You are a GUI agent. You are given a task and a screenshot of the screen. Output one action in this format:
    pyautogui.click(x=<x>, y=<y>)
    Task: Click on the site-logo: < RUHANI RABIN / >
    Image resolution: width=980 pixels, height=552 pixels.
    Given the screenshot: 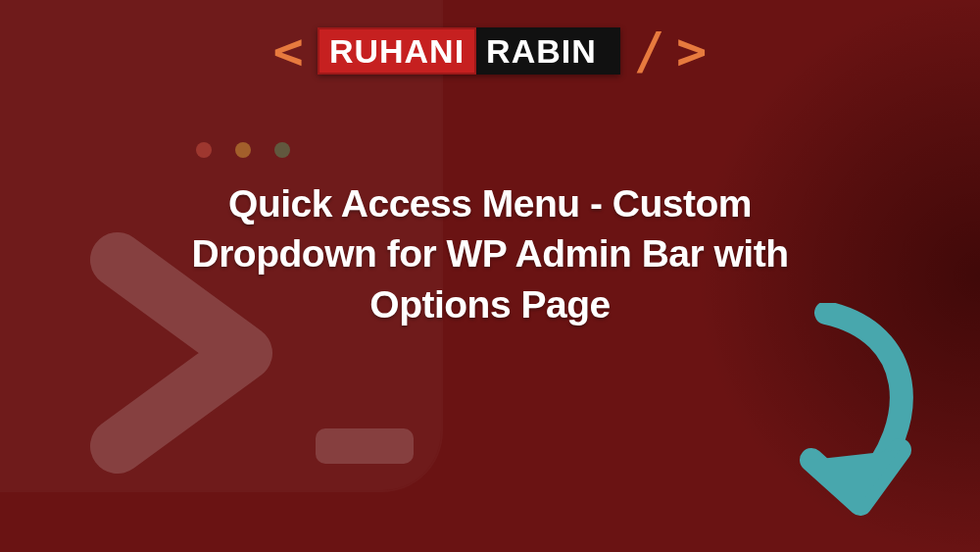 What is the action you would take?
    pyautogui.click(x=490, y=51)
    